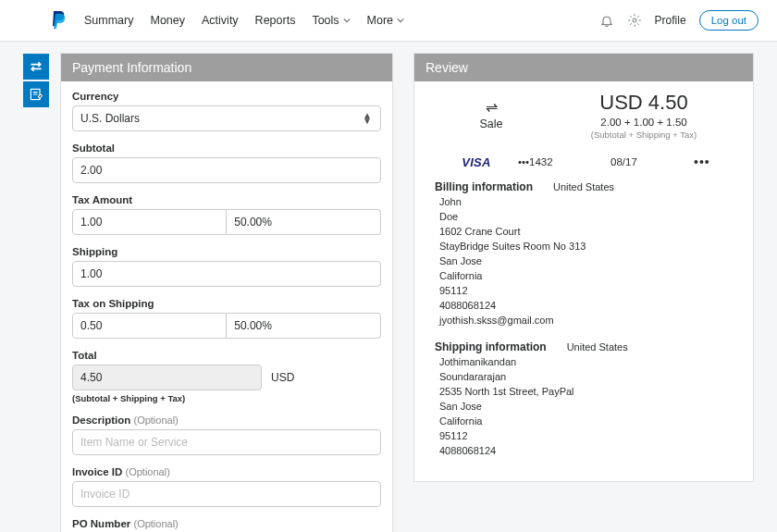  What do you see at coordinates (303, 326) in the screenshot?
I see `ship-tax-percent-input` at bounding box center [303, 326].